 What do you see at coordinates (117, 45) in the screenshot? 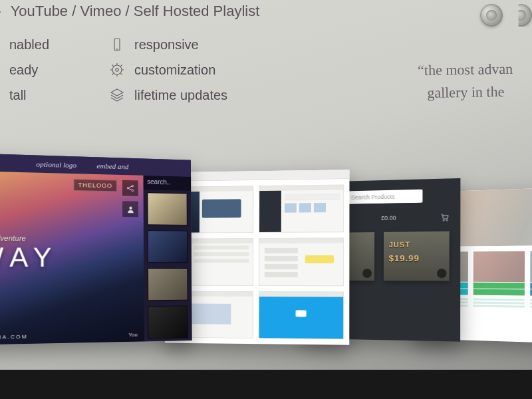
I see `device-icon` at bounding box center [117, 45].